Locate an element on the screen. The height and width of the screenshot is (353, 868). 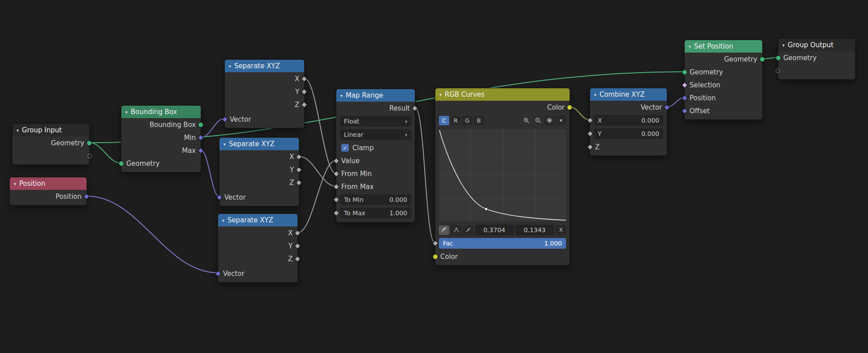
color-input-socket is located at coordinates (435, 257).